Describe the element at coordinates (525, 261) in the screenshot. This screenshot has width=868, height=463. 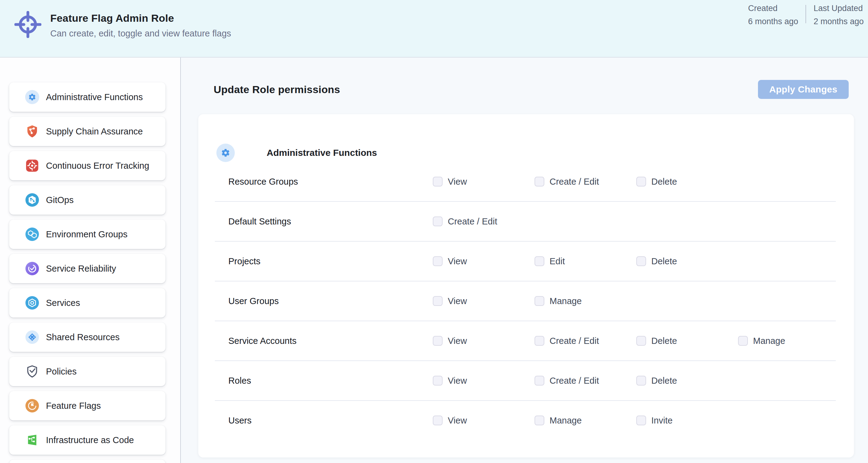
I see `table-row-projects: Projects View Edit Delete` at that location.